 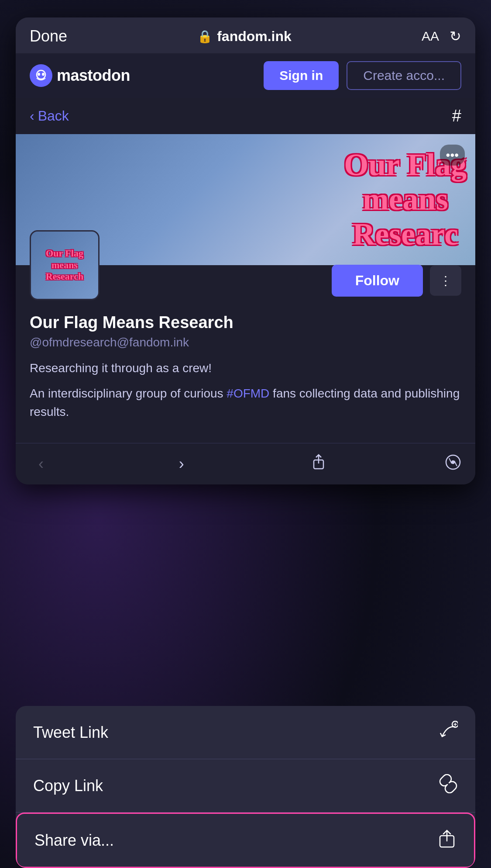 I want to click on aa-button: AA, so click(x=430, y=36).